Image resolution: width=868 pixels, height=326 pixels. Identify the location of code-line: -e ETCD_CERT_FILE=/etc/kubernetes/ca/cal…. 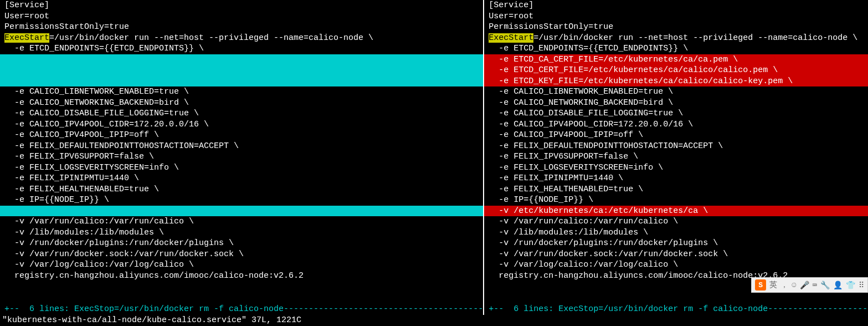
(676, 70).